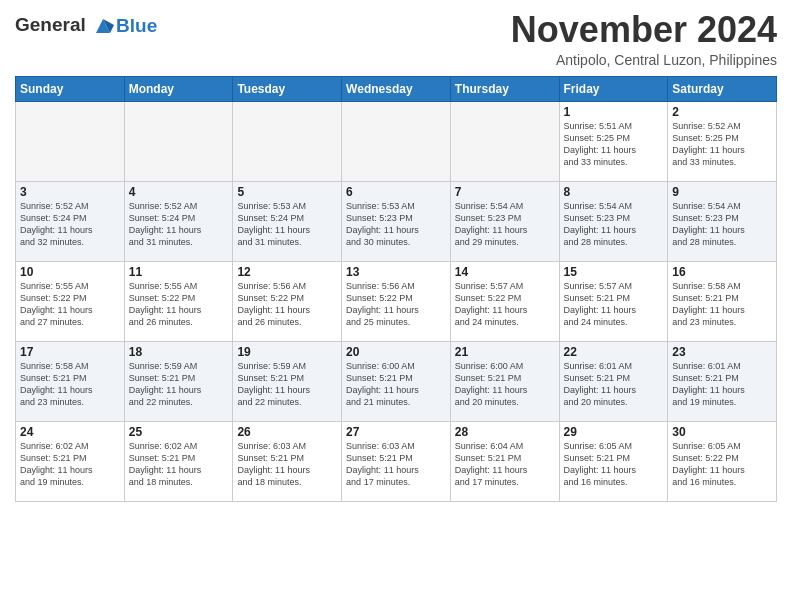 Image resolution: width=792 pixels, height=612 pixels. What do you see at coordinates (70, 301) in the screenshot?
I see `calendar-cell: 10Sunrise: 5:55 AMSunset: 5:22 PMDayligh…` at bounding box center [70, 301].